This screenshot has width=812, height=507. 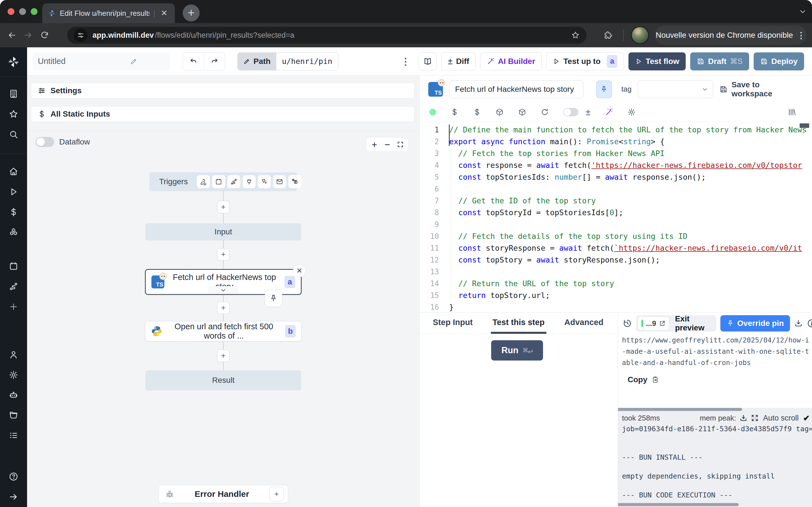 I want to click on external-link-icon, so click(x=662, y=323).